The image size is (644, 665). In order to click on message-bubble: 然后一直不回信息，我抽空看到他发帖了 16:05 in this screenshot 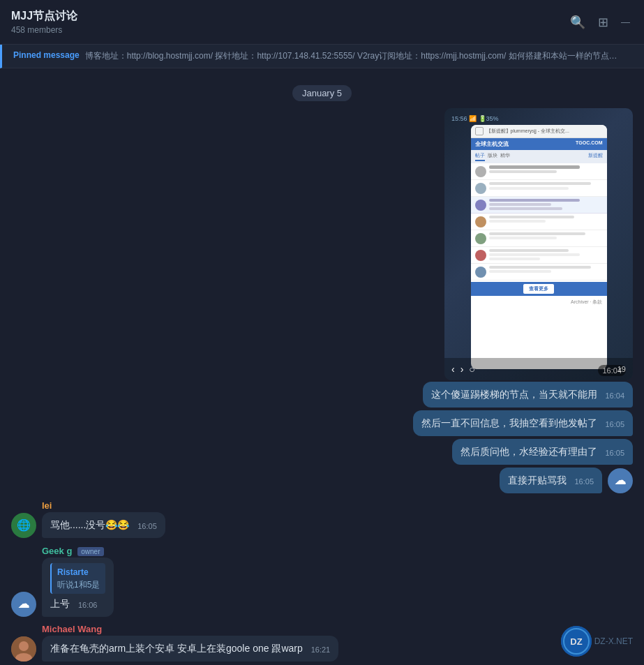, I will do `click(523, 423)`.